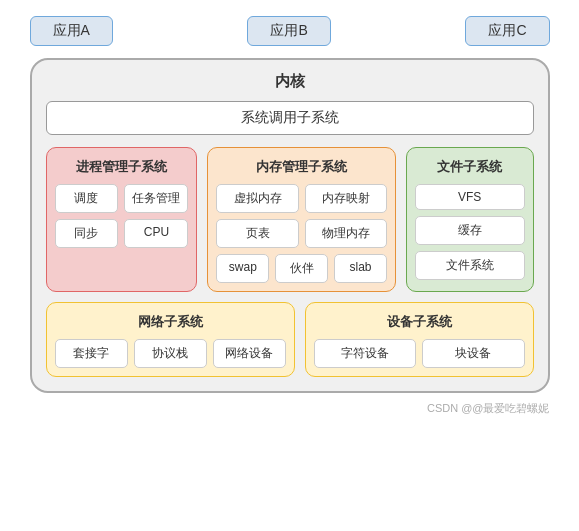 This screenshot has height=531, width=579. What do you see at coordinates (419, 340) in the screenshot?
I see `device-subsystem: 设备子系统 字符设备 块设备` at bounding box center [419, 340].